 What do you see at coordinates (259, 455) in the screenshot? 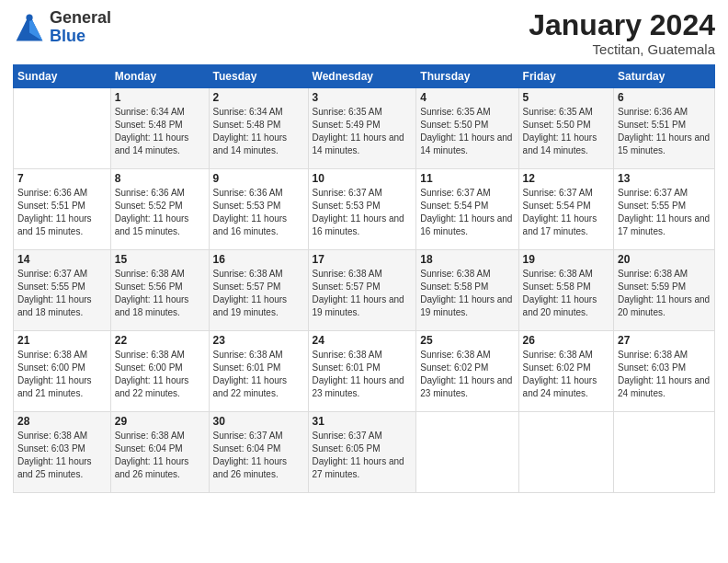
I see `day-info: Sunrise: 6:37 AMSunset: 6:04 PMDaylight:…` at bounding box center [259, 455].